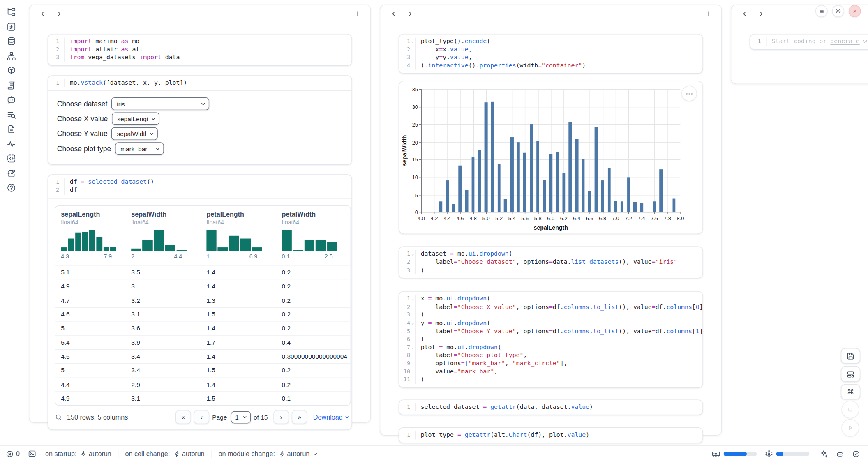 The image size is (868, 461). Describe the element at coordinates (200, 14) in the screenshot. I see `column-1-header` at that location.